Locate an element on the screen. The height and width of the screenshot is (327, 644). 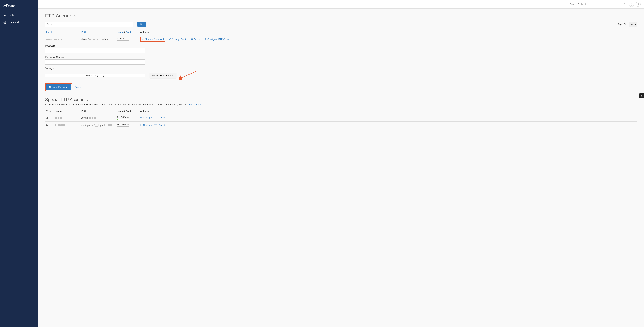
cell-path: /home/ /abc is located at coordinates (98, 39).